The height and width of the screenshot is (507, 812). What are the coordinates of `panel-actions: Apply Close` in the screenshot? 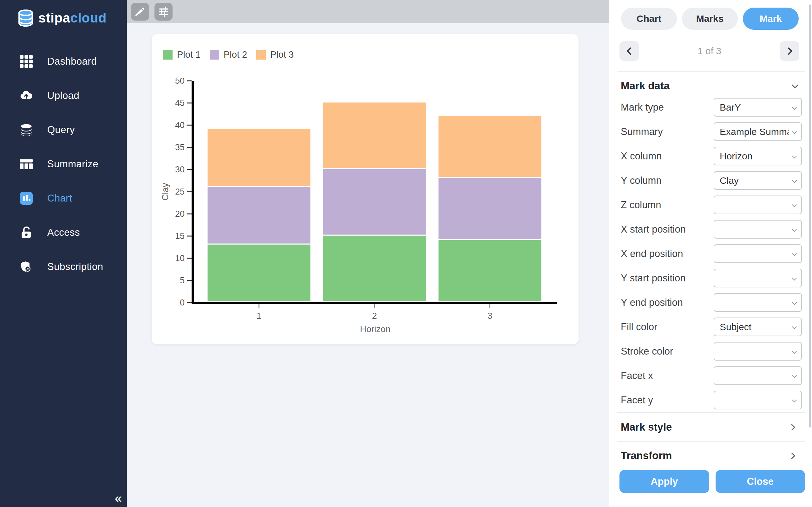 It's located at (712, 482).